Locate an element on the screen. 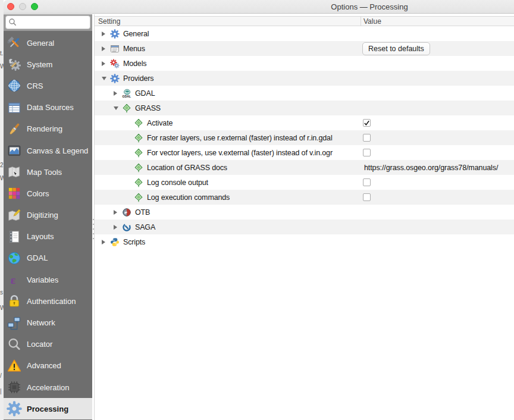  sidebar-item-label: Canvas & Legend is located at coordinates (57, 151).